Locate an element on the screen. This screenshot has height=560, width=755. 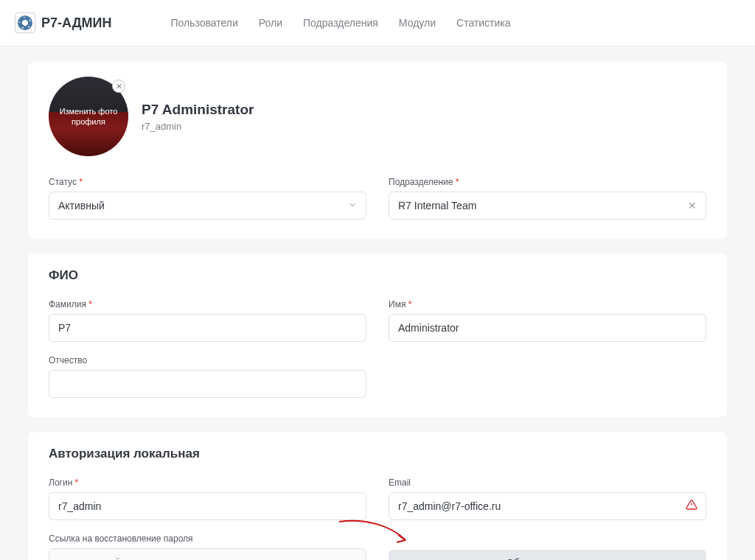
patronymic-input is located at coordinates (208, 384).